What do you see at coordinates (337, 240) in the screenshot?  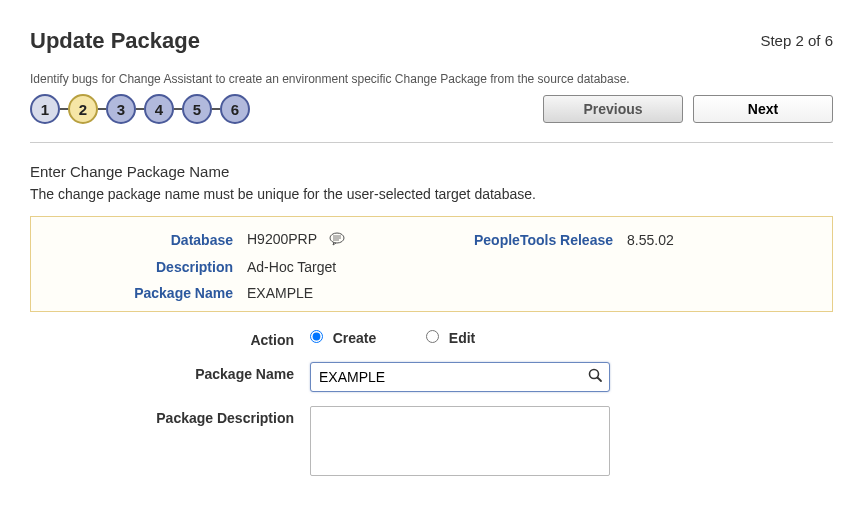 I see `database-value: H9200PRP` at bounding box center [337, 240].